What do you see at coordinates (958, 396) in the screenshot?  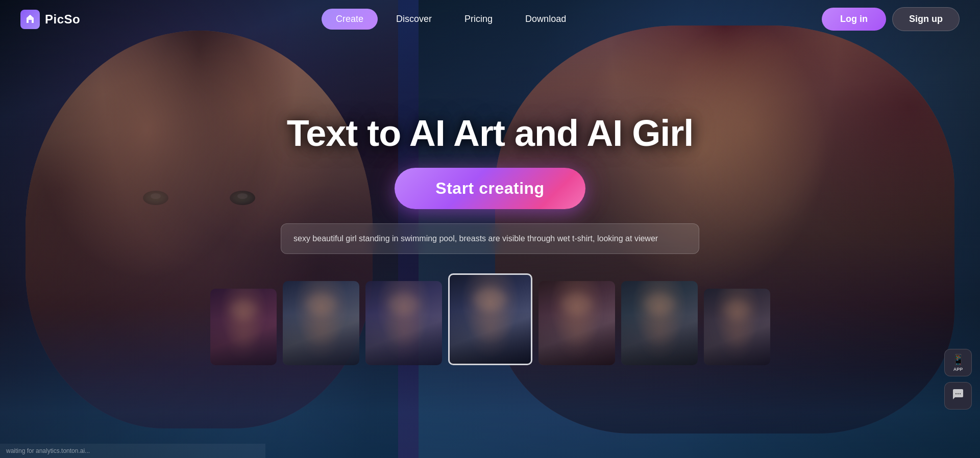 I see `chat-icon` at bounding box center [958, 396].